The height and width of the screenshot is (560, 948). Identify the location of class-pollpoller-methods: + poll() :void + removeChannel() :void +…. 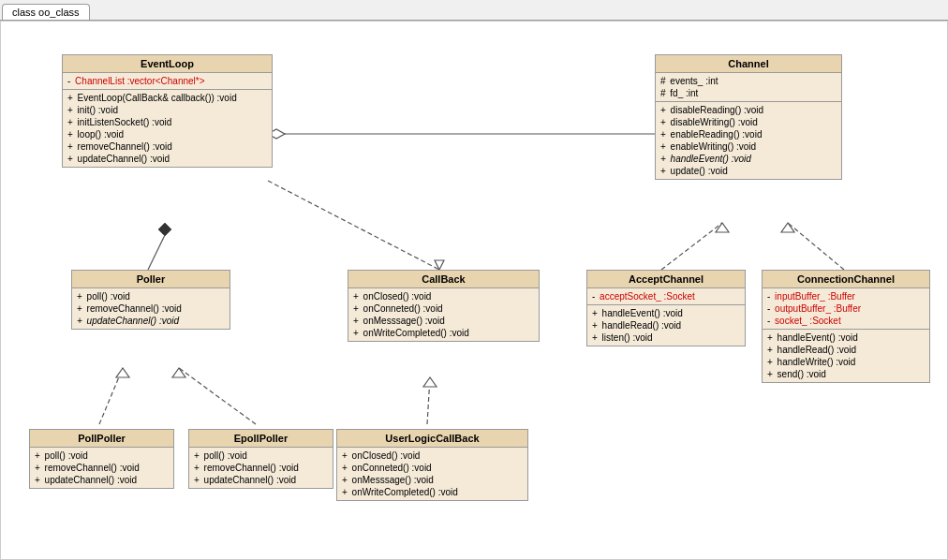
(101, 468).